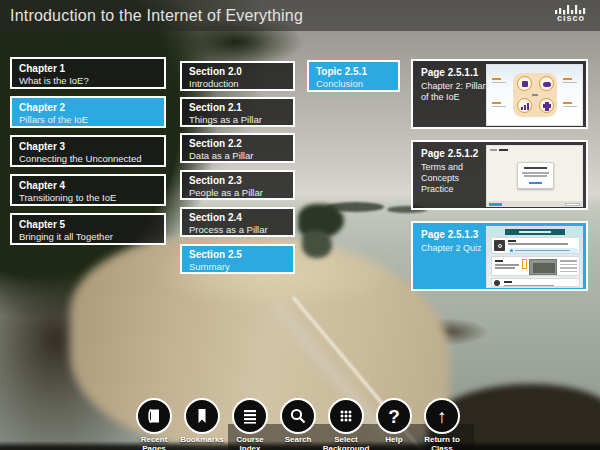 This screenshot has height=450, width=600. Describe the element at coordinates (238, 259) in the screenshot. I see `section-item-2-5-active: Section 2.5 Summary` at that location.